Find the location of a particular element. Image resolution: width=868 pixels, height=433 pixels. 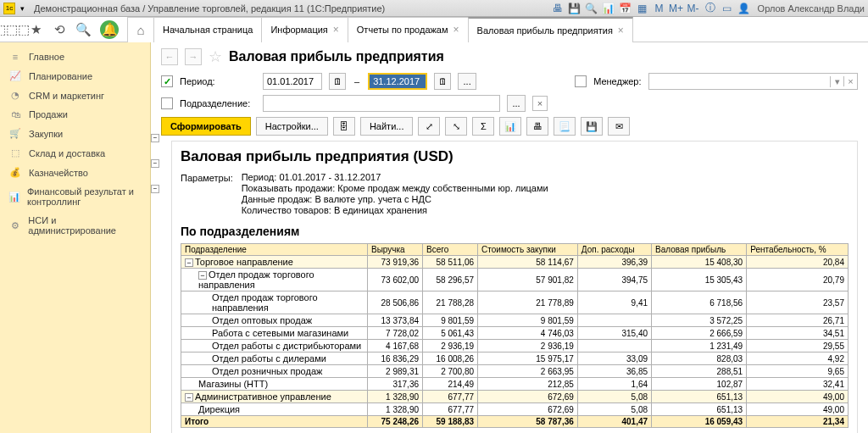

calendar-icon: 📅 is located at coordinates (626, 8).